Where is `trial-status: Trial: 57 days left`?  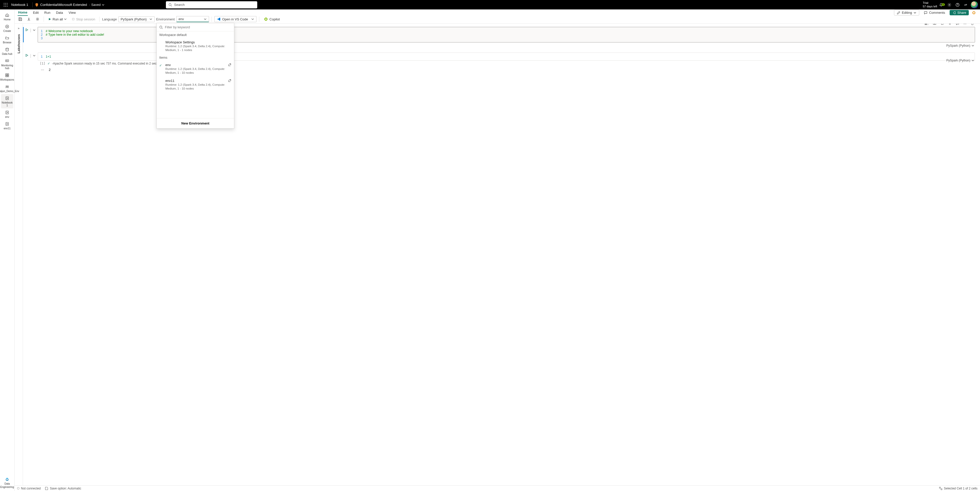
trial-status: Trial: 57 days left is located at coordinates (930, 5).